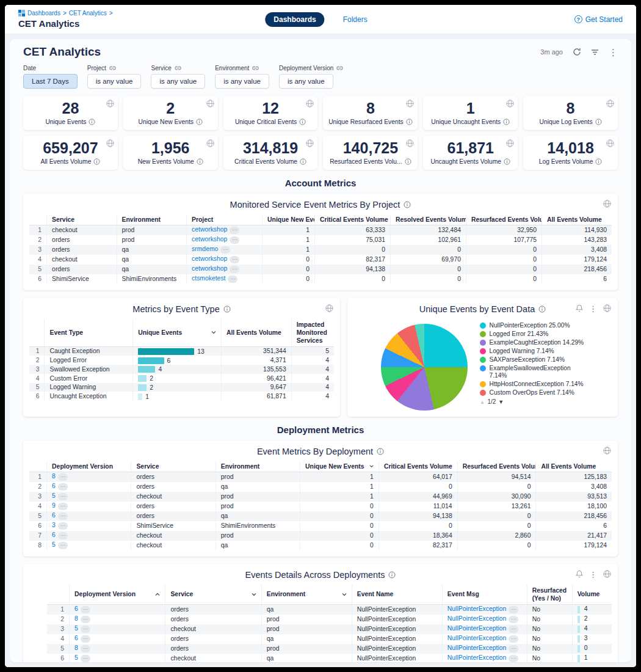 This screenshot has width=641, height=672. Describe the element at coordinates (428, 220) in the screenshot. I see `column-header-resolved: Resolved Events Volume` at that location.